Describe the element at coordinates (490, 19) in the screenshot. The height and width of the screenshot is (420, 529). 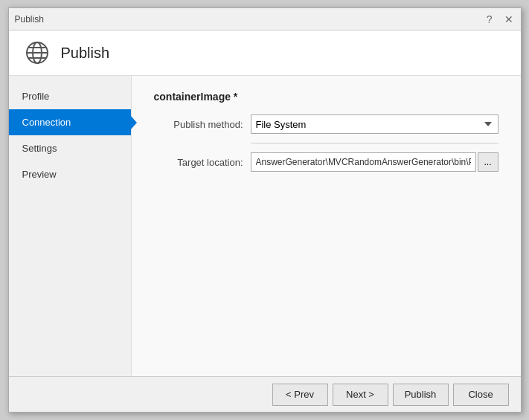
I see `help-button: ?` at that location.